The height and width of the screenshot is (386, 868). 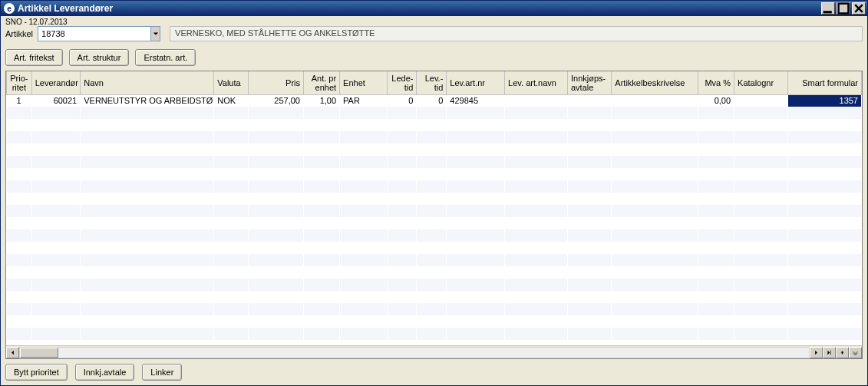 I want to click on col-artbesk: Artikkelbeskrivelse, so click(x=655, y=83).